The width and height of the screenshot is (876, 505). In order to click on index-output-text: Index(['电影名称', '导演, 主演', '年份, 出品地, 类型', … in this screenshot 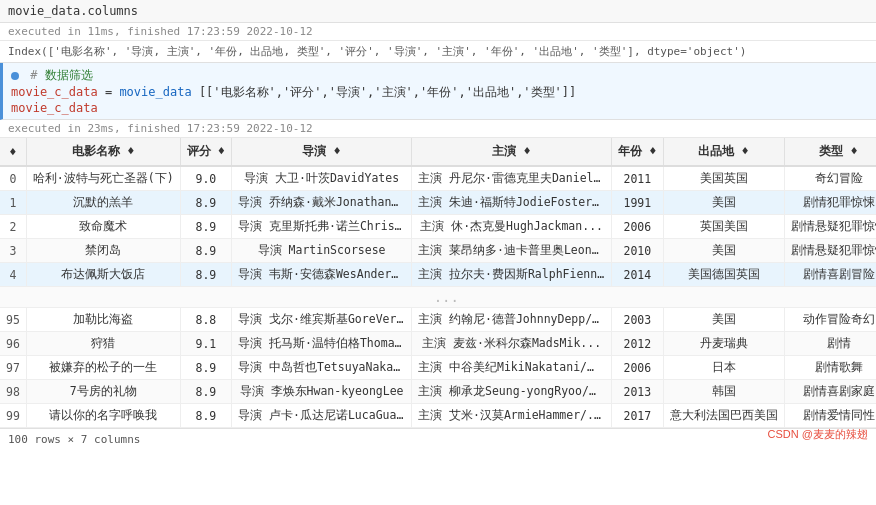, I will do `click(377, 52)`.